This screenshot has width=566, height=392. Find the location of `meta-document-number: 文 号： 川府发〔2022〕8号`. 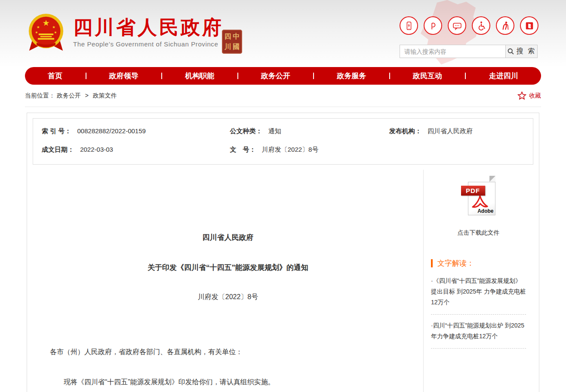

meta-document-number: 文 号： 川府发〔2022〕8号 is located at coordinates (310, 150).